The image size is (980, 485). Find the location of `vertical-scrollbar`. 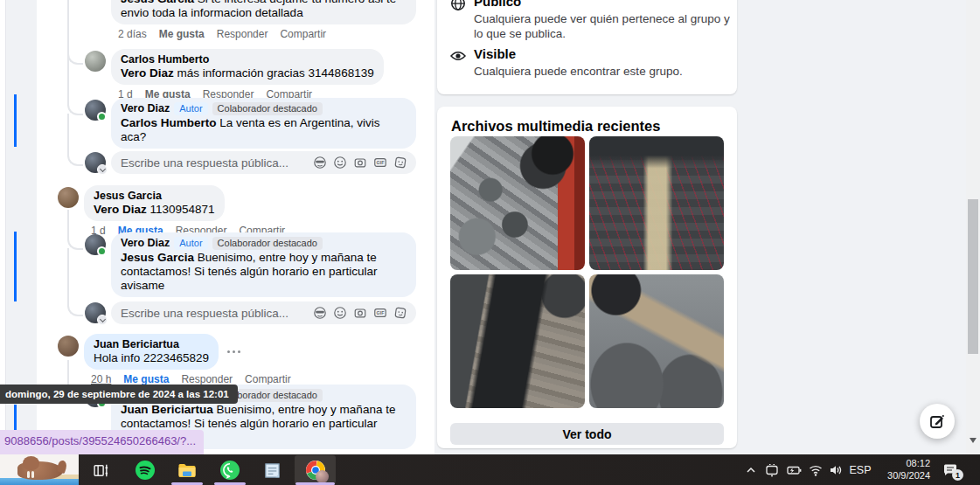

vertical-scrollbar is located at coordinates (973, 227).